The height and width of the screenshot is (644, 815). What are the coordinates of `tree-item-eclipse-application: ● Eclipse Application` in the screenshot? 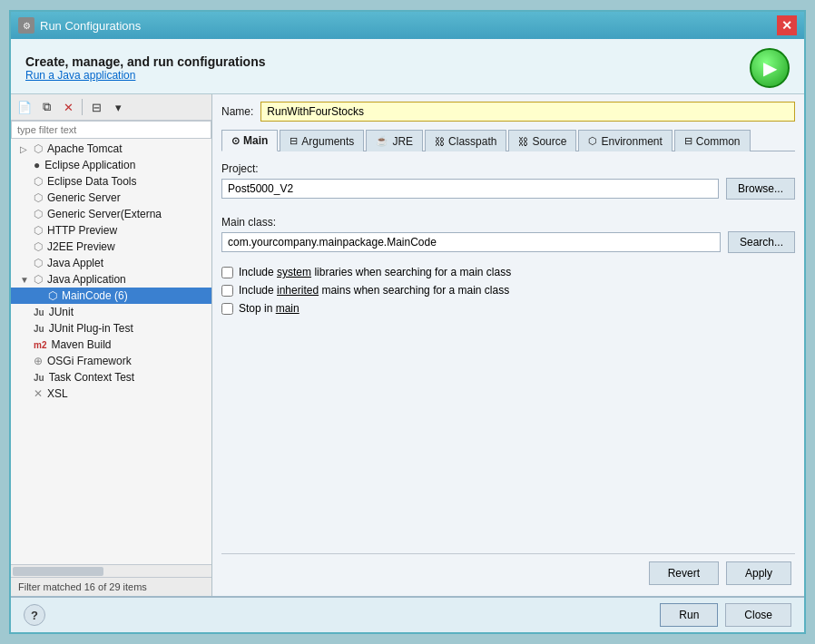 It's located at (111, 165).